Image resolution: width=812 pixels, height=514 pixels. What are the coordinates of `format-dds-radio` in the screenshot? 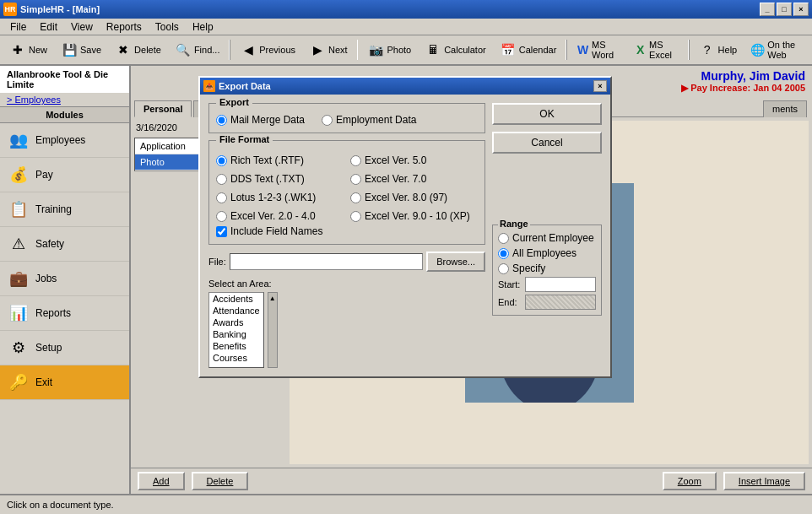 It's located at (221, 179).